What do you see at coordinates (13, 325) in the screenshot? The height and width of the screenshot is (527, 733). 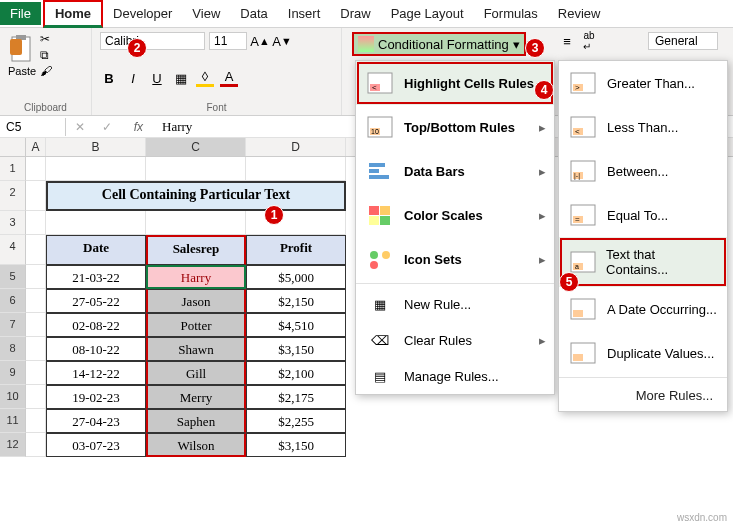 I see `row-header-7: 7` at bounding box center [13, 325].